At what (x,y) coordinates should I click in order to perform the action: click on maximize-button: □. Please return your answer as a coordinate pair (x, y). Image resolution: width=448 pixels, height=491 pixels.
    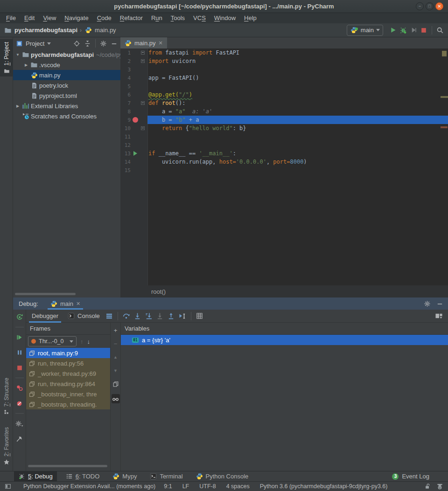
    Looking at the image, I should click on (429, 7).